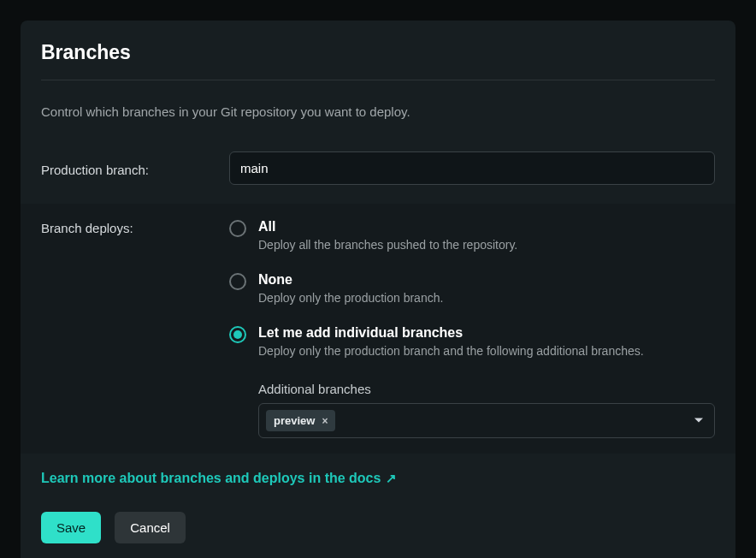 The image size is (756, 558). What do you see at coordinates (487, 421) in the screenshot?
I see `additional-branches-select: preview ×` at bounding box center [487, 421].